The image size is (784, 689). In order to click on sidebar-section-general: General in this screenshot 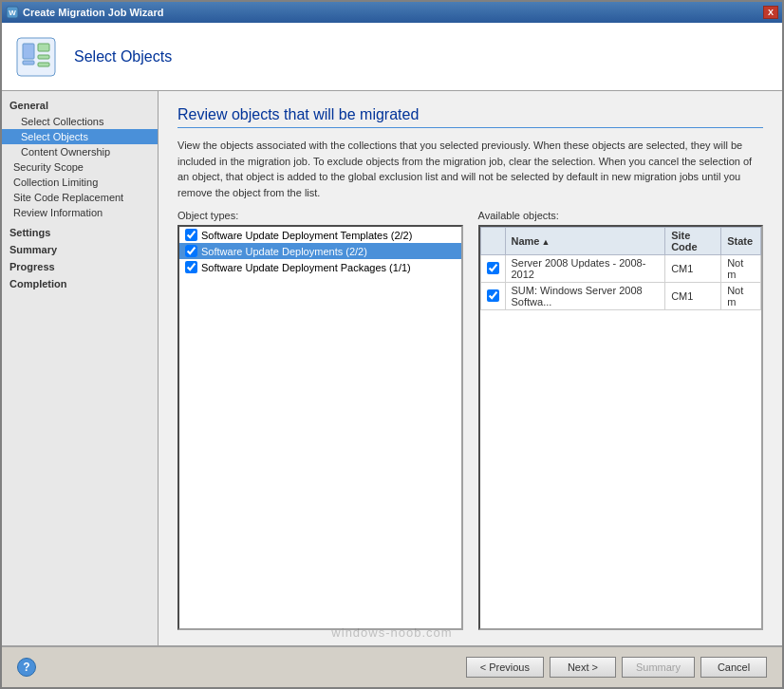, I will do `click(80, 105)`.